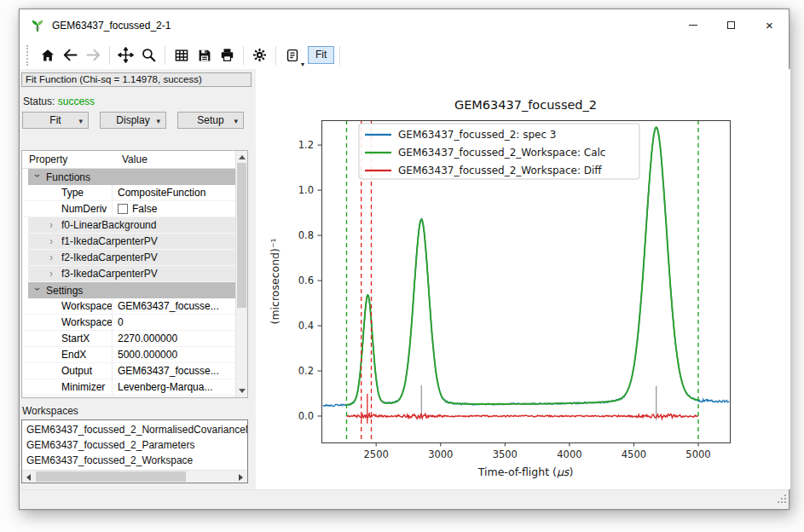 This screenshot has width=804, height=532. Describe the element at coordinates (692, 26) in the screenshot. I see `minimize-button` at that location.